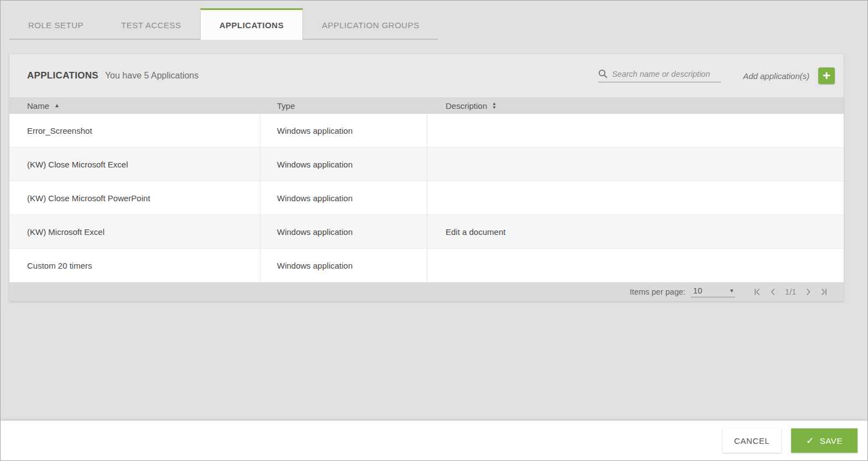  What do you see at coordinates (791, 292) in the screenshot?
I see `page-indicator: 1/1` at bounding box center [791, 292].